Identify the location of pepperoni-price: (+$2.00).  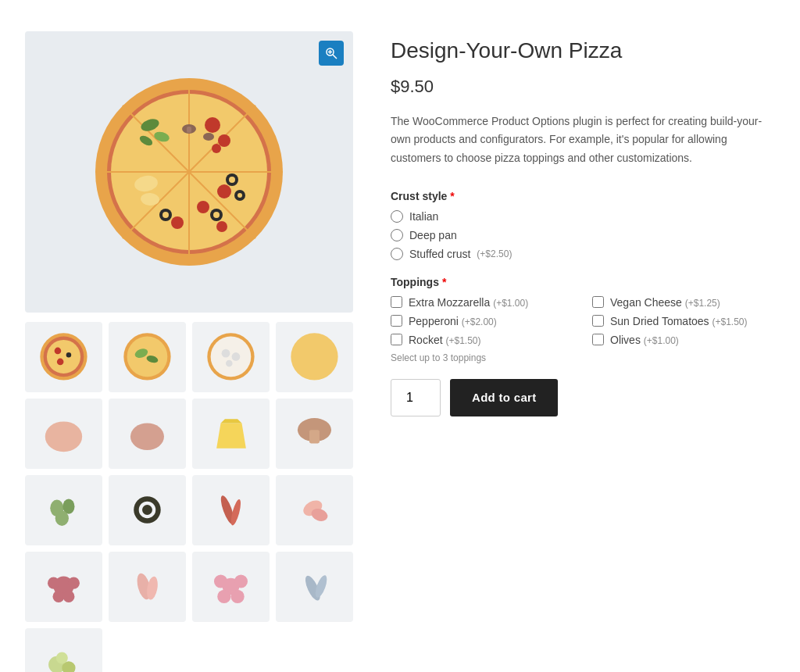
(480, 322).